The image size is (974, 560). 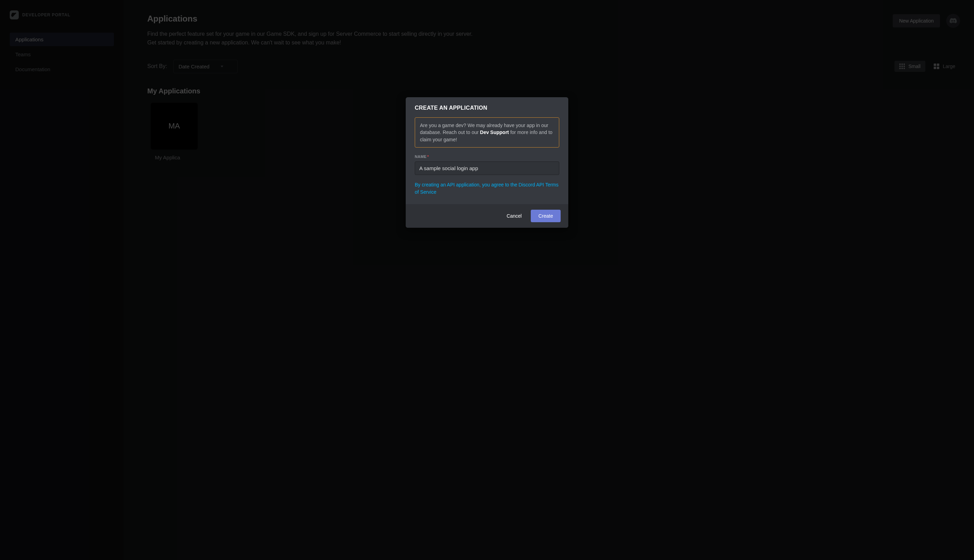 What do you see at coordinates (487, 151) in the screenshot?
I see `modal-body: CREATE AN APPLICATION Are you a game dev…` at bounding box center [487, 151].